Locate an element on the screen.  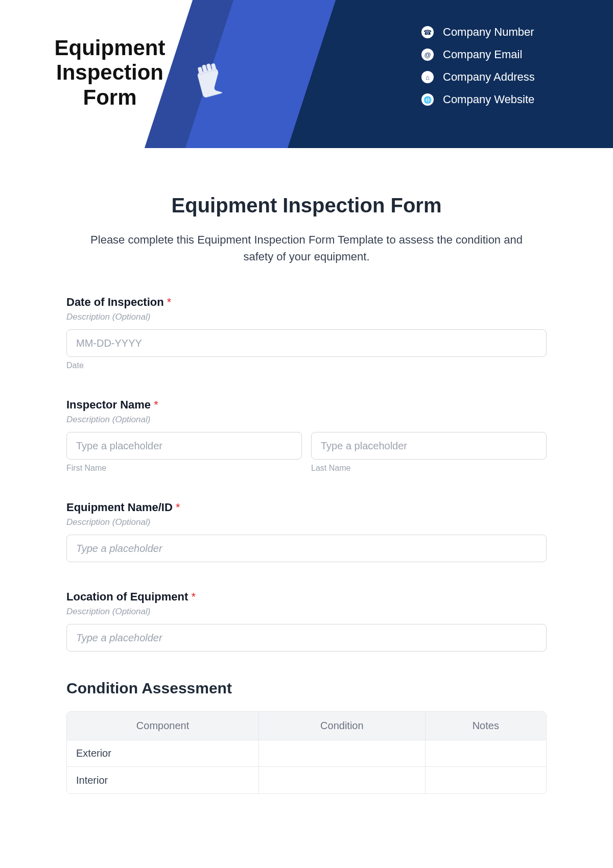
th-component: Component is located at coordinates (163, 726).